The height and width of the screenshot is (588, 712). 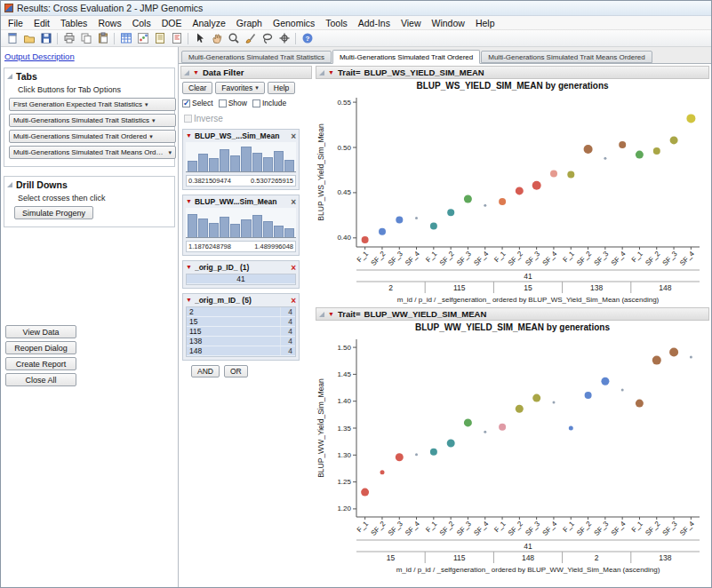 I want to click on copy-icon, so click(x=85, y=38).